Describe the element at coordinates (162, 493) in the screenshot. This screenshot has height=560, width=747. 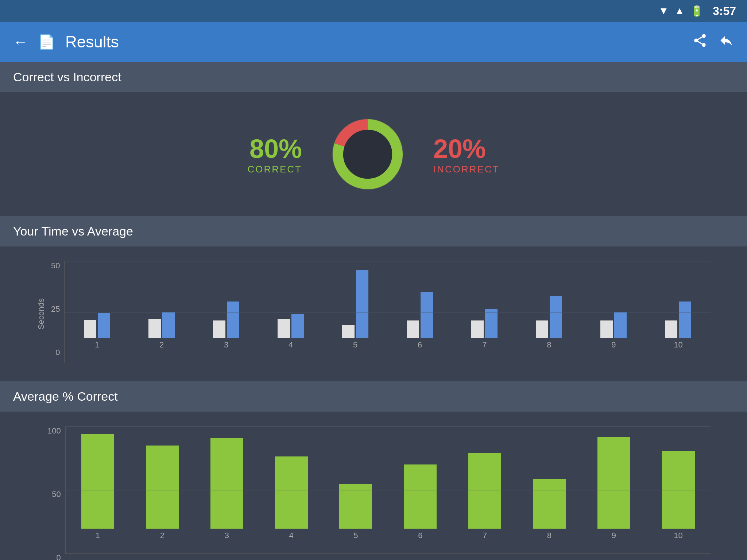
I see `avg-bar-2: 2` at that location.